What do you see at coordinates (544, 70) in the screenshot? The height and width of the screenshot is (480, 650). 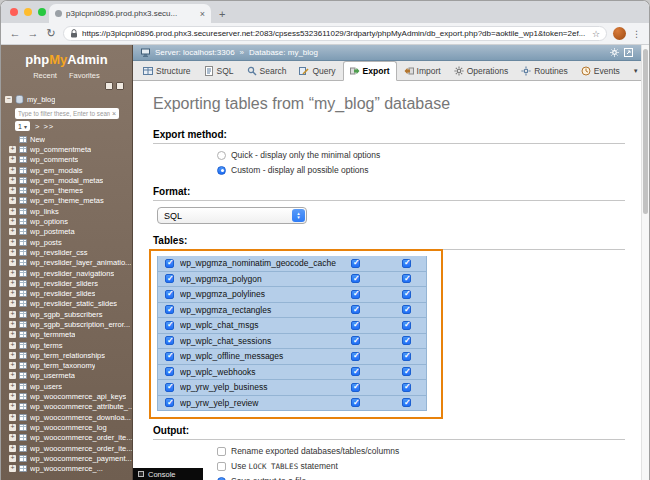 I see `tab-routines: Routines` at bounding box center [544, 70].